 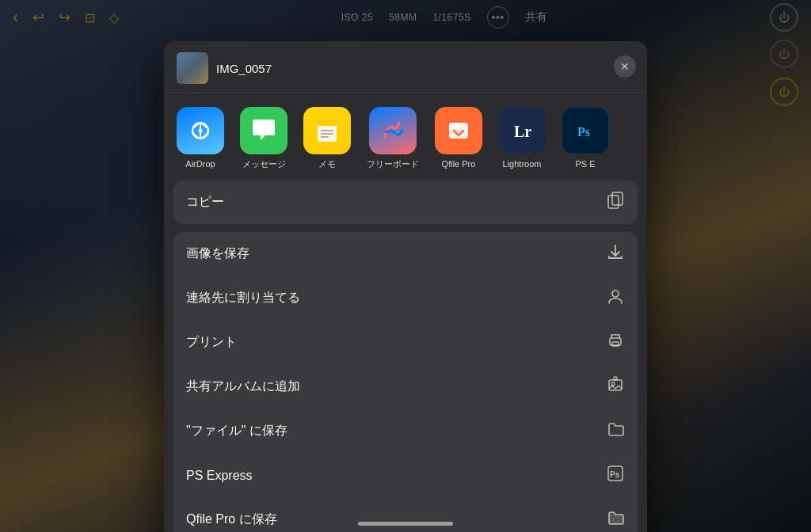 I want to click on app-lightroom: Lr Lightroom, so click(x=522, y=138).